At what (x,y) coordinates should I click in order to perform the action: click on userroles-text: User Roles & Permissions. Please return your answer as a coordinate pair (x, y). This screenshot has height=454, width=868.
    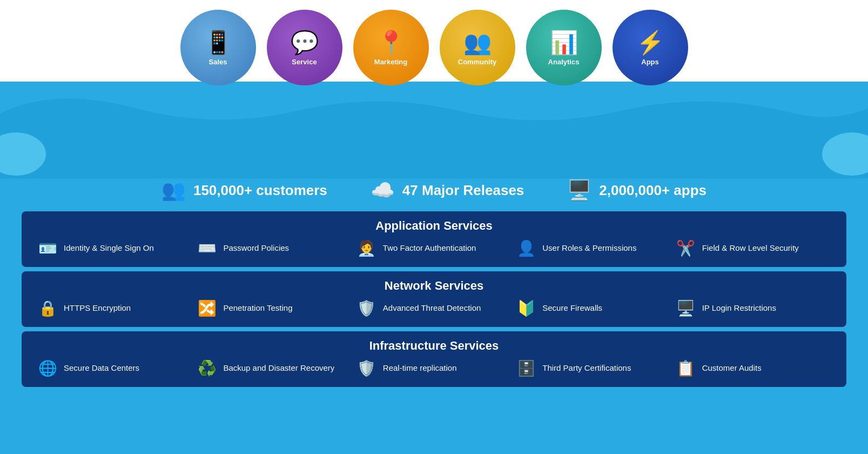
    Looking at the image, I should click on (589, 248).